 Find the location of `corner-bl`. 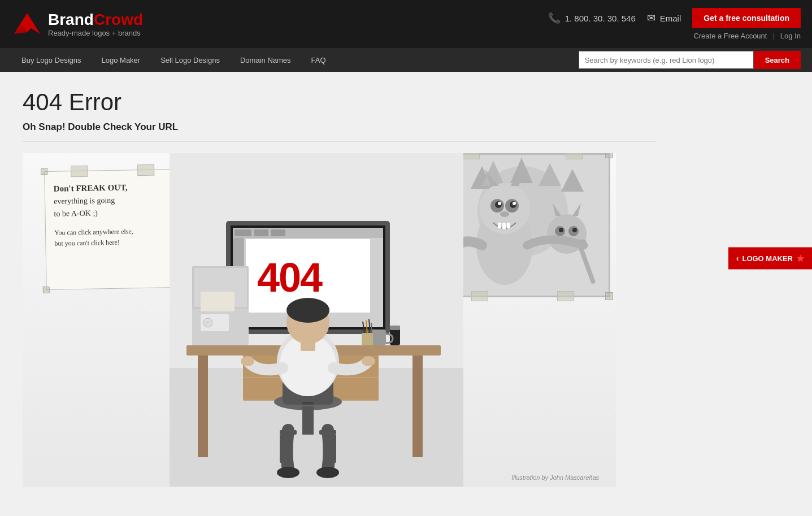

corner-bl is located at coordinates (46, 290).